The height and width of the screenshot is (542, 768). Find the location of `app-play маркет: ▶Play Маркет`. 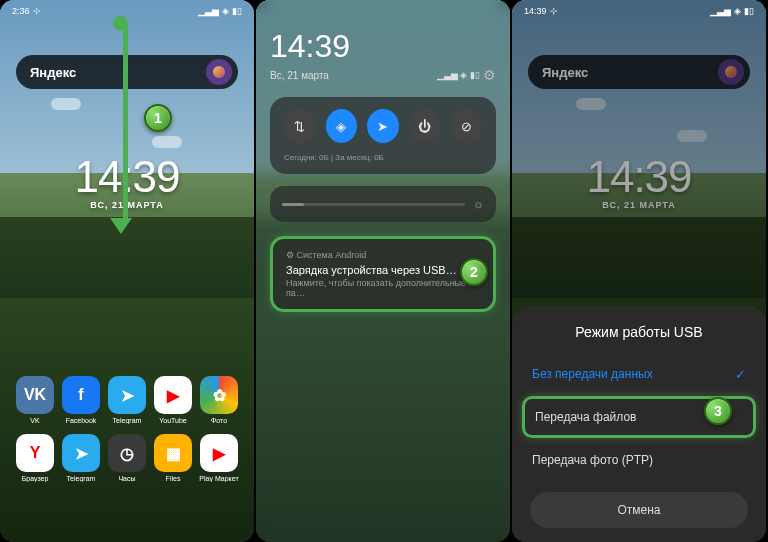

app-play маркет: ▶Play Маркет is located at coordinates (219, 458).